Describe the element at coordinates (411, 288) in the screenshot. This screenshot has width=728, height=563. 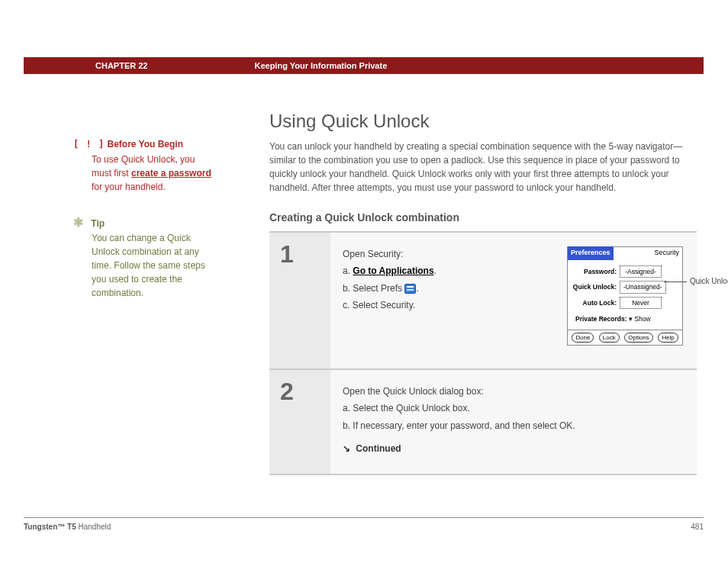
I see `prefs-icon` at that location.